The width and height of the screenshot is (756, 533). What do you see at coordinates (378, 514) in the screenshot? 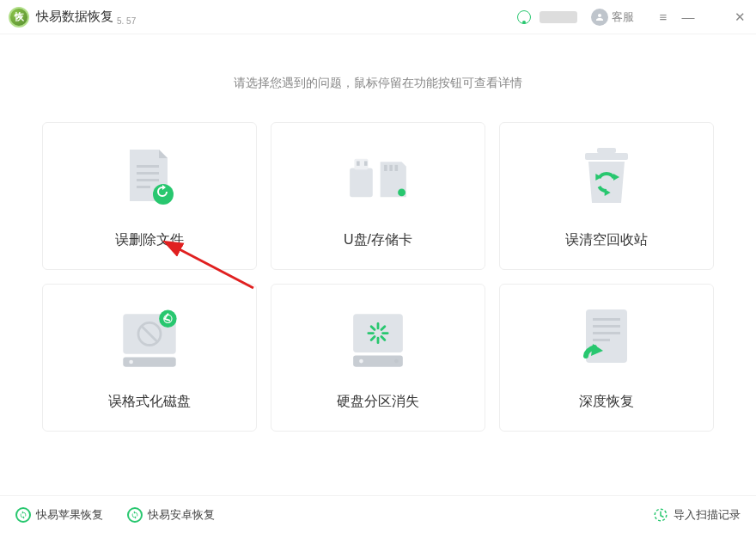
I see `bottombar: 快易苹果恢复 快易安卓恢复 导入扫描记录` at bounding box center [378, 514].